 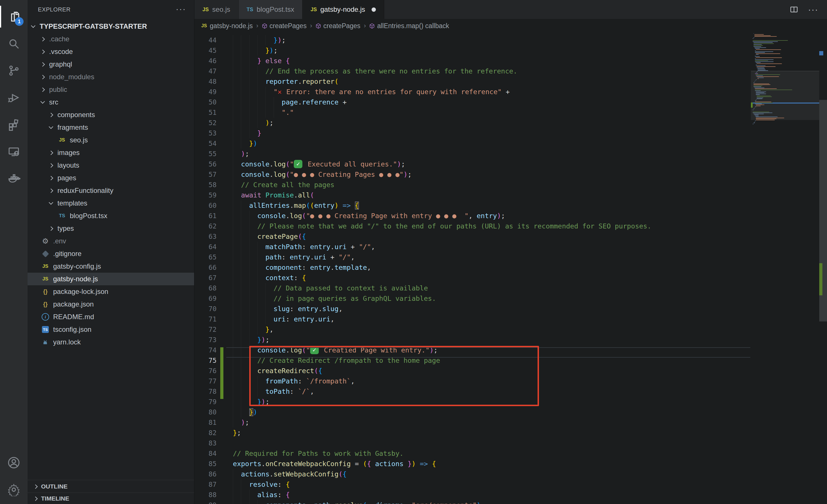 I want to click on tree-item-components: components, so click(x=111, y=115).